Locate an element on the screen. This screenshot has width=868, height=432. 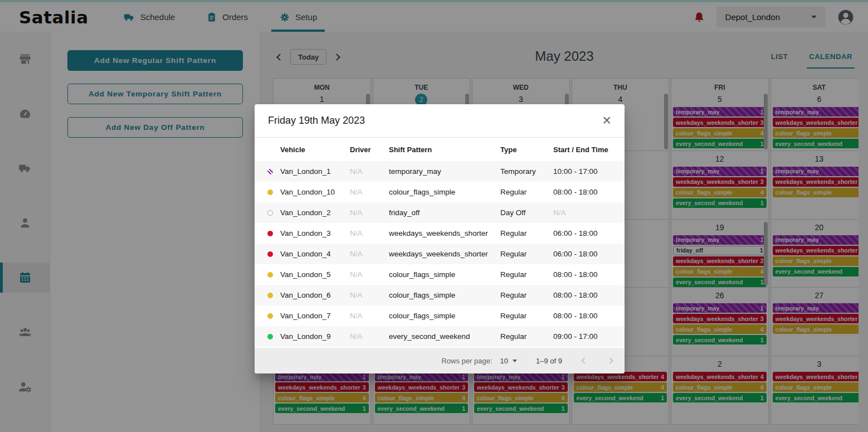
previous-page-icon is located at coordinates (584, 360).